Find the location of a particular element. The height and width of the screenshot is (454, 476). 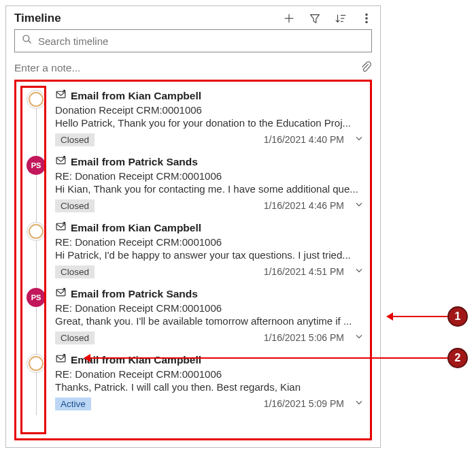

callout-badge: 2 is located at coordinates (458, 358).